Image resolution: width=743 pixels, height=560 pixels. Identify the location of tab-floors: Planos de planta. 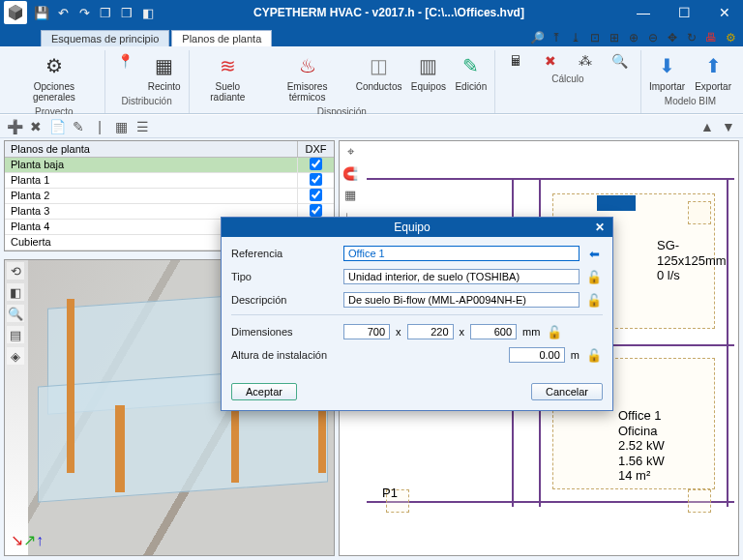
(222, 39).